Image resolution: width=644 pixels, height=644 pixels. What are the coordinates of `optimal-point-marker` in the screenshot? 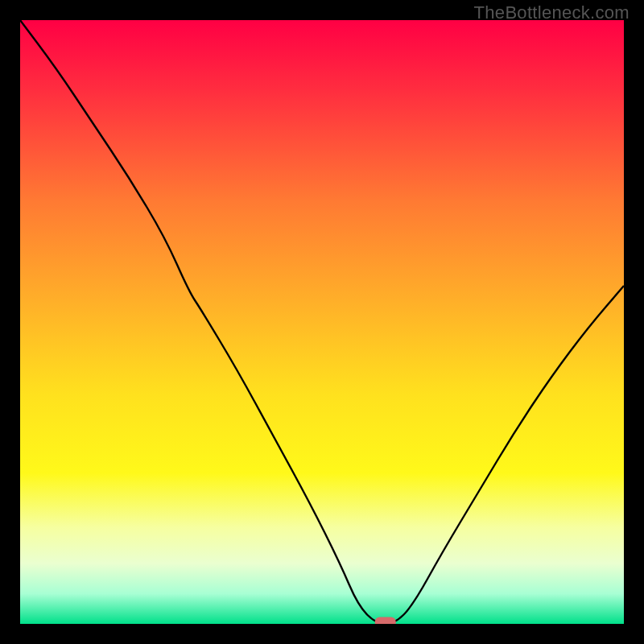 It's located at (386, 621).